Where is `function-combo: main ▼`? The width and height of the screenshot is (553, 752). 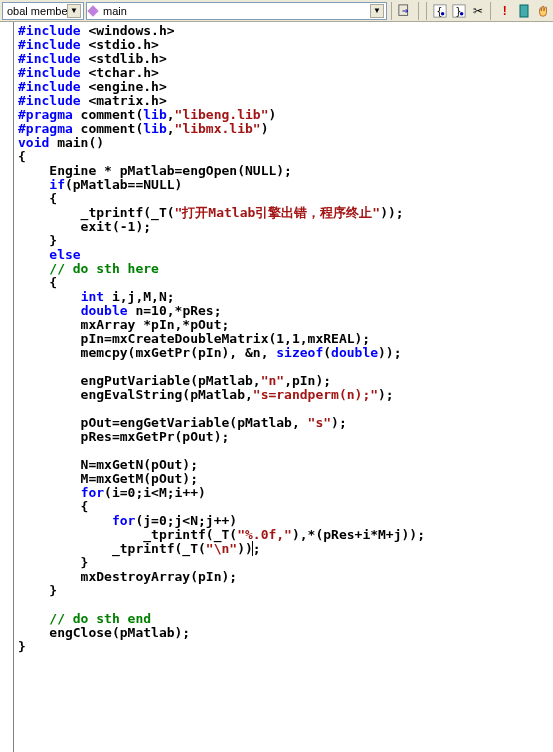
function-combo: main ▼ is located at coordinates (236, 11).